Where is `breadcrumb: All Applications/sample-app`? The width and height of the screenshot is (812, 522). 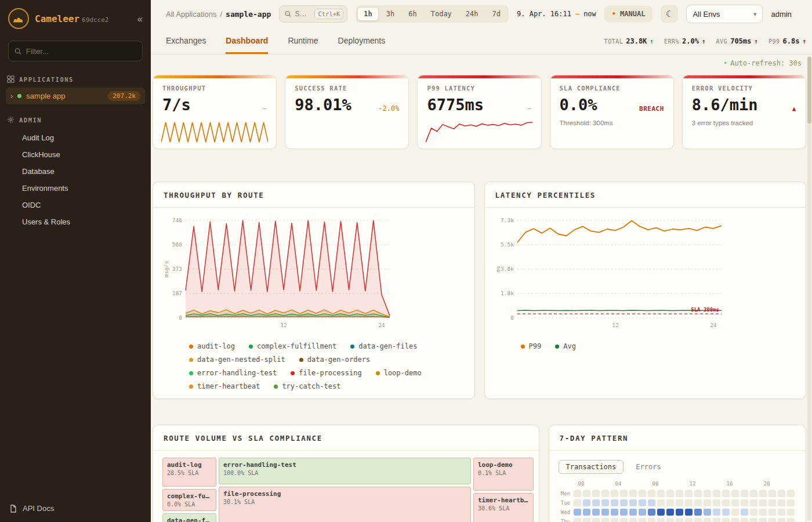
breadcrumb: All Applications/sample-app is located at coordinates (218, 14).